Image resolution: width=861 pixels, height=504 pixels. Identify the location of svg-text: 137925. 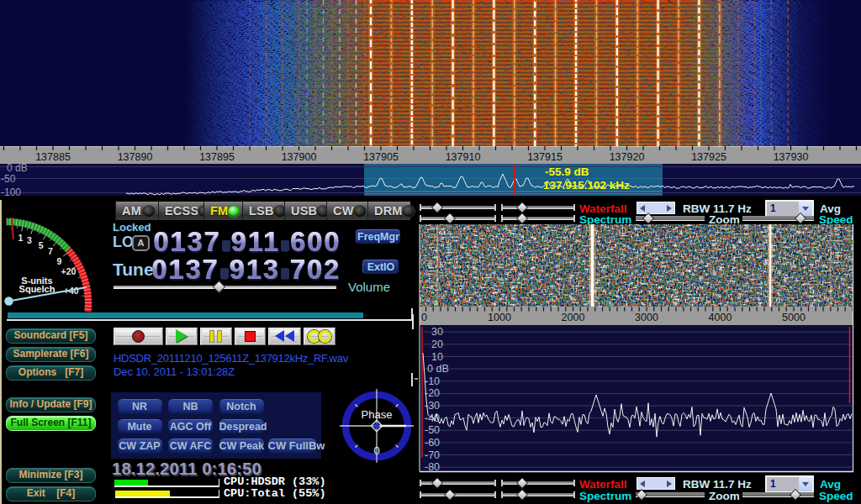
(709, 157).